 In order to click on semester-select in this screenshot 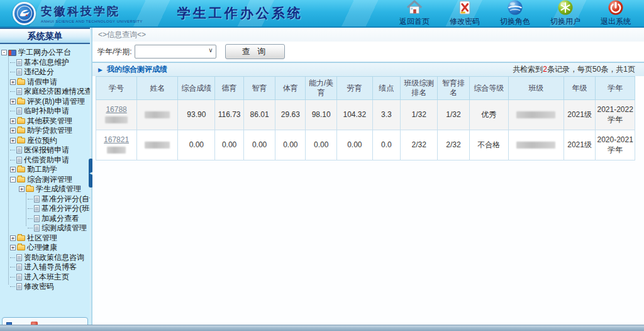, I will do `click(175, 52)`.